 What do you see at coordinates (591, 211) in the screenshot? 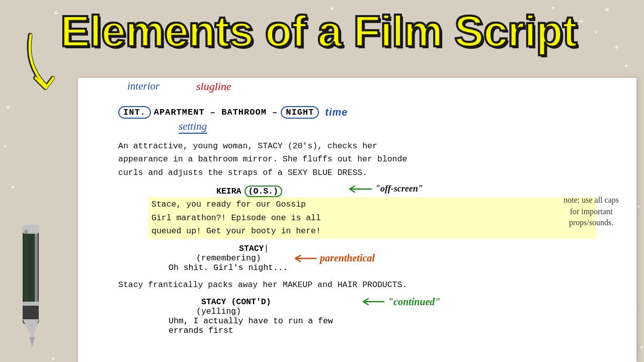
I see `note-text: note: use all caps for important props/s…` at bounding box center [591, 211].